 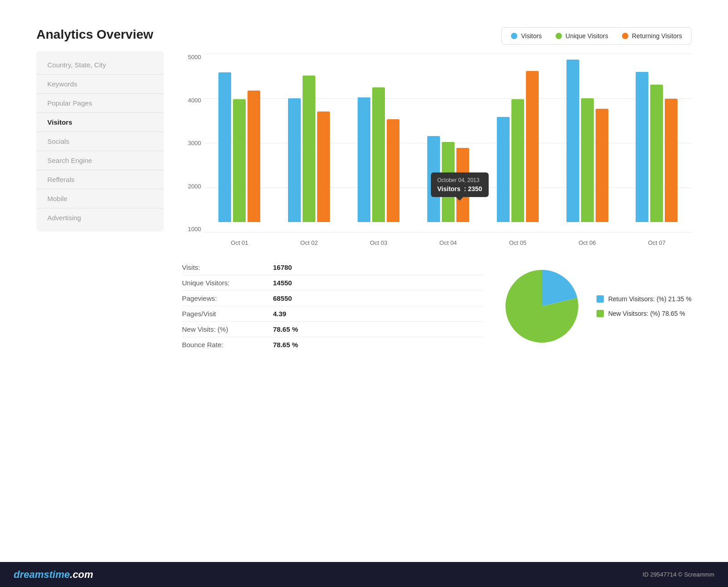 I want to click on stat-row: New Visits: (%)78.65 %, so click(x=332, y=329).